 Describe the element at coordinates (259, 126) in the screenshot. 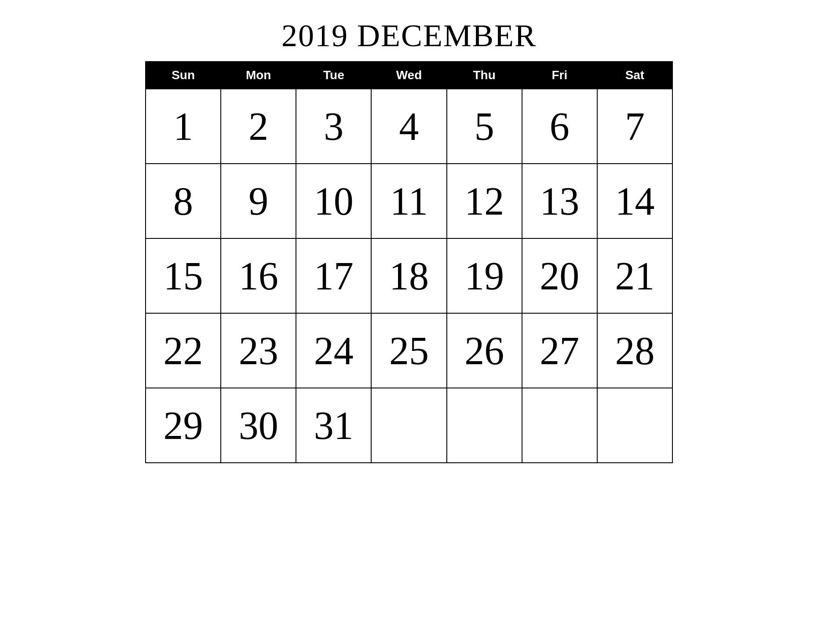

I see `calendar-day-2: 2` at that location.